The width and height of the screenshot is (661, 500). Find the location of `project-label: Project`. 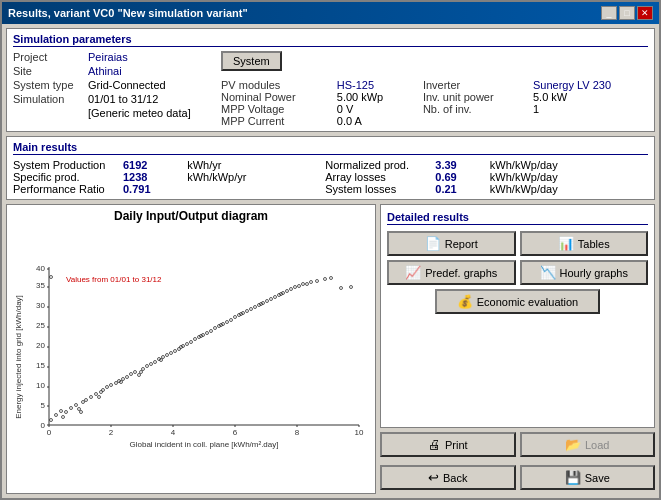

project-label: Project is located at coordinates (50, 57).